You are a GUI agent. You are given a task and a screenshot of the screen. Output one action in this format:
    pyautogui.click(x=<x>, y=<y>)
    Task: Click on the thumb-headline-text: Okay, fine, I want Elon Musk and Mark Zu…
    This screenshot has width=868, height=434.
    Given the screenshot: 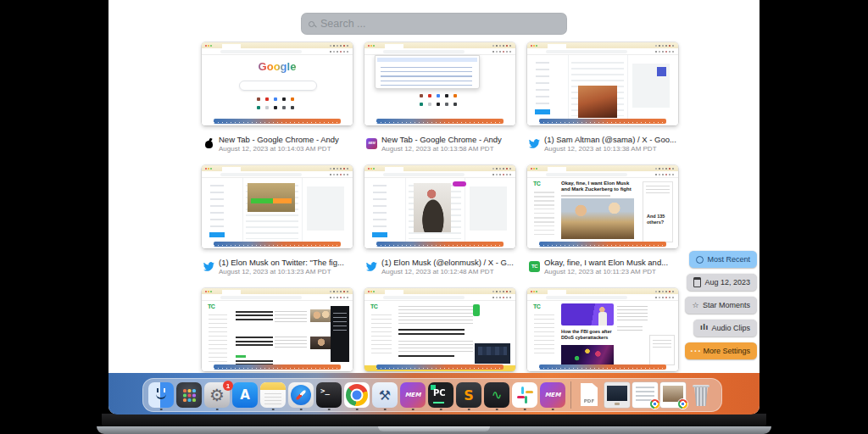 What is the action you would take?
    pyautogui.click(x=600, y=186)
    